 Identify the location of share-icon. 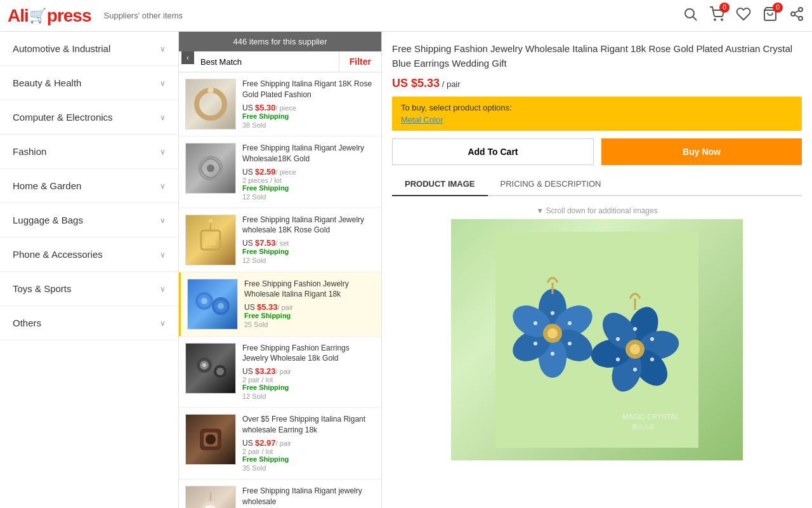
(797, 16).